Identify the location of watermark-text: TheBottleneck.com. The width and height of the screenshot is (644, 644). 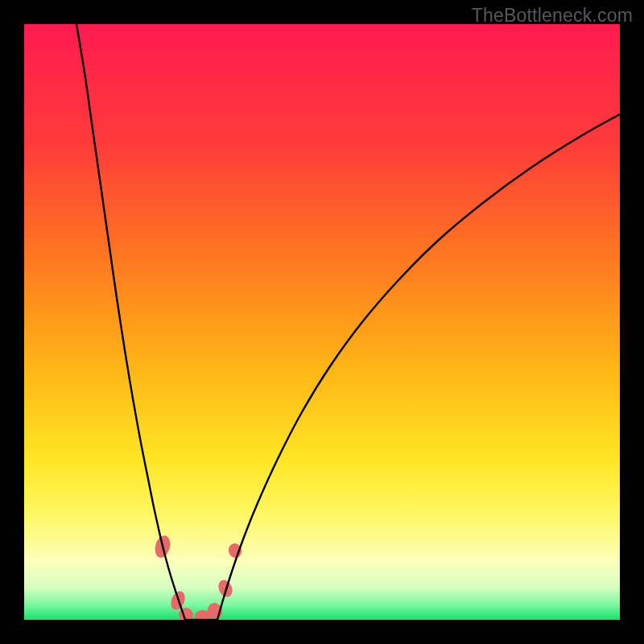
(552, 16).